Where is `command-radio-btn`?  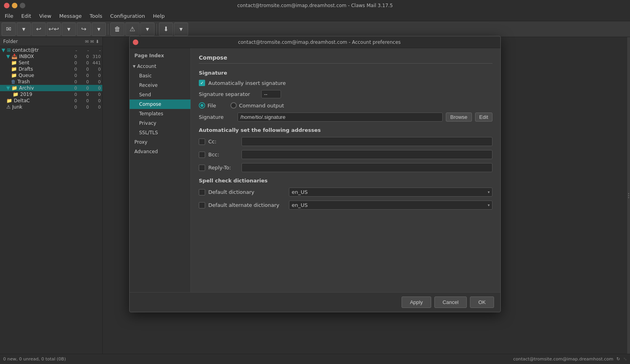
command-radio-btn is located at coordinates (234, 105).